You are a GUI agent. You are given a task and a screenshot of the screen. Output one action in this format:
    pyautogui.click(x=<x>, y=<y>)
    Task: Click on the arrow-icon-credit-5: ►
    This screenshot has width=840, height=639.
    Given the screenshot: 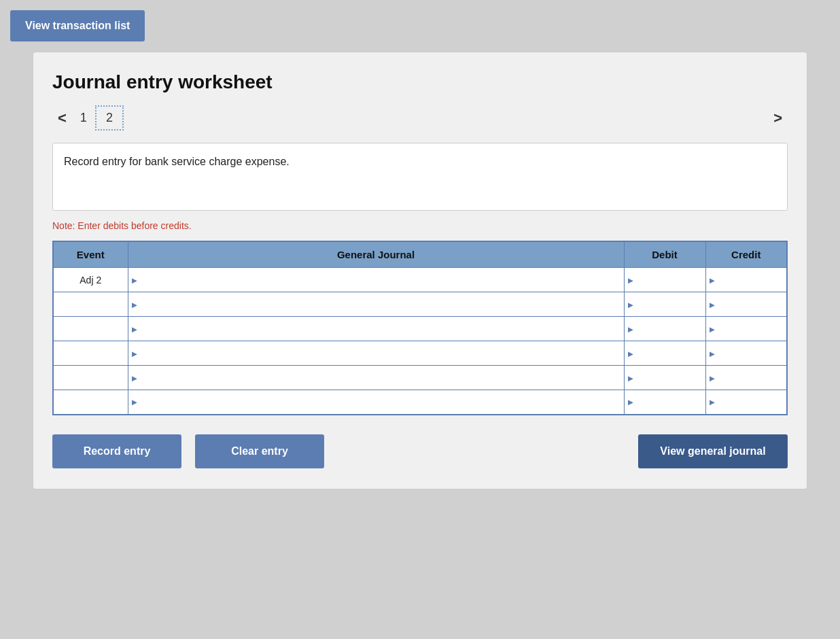 What is the action you would take?
    pyautogui.click(x=712, y=378)
    